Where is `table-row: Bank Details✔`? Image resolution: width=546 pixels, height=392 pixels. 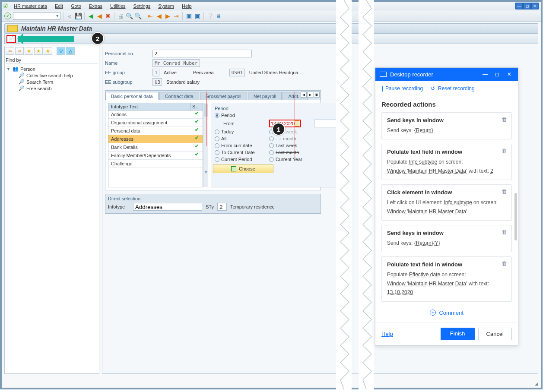 table-row: Bank Details✔ is located at coordinates (156, 148).